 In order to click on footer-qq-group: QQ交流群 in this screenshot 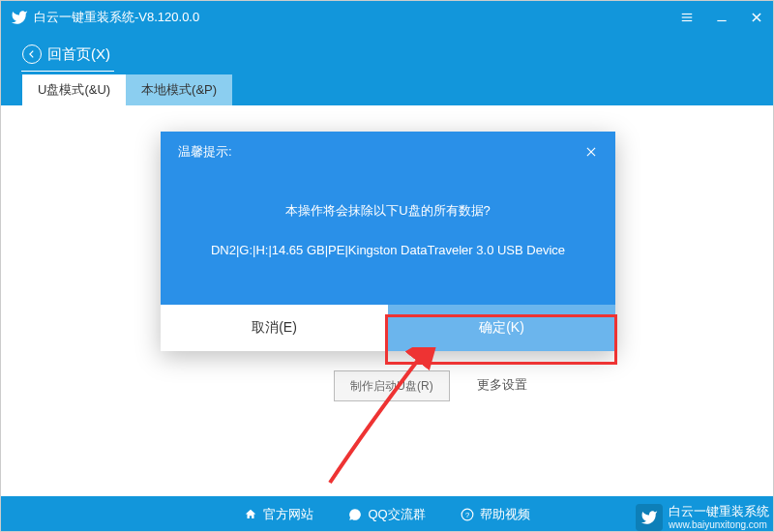, I will do `click(387, 515)`.